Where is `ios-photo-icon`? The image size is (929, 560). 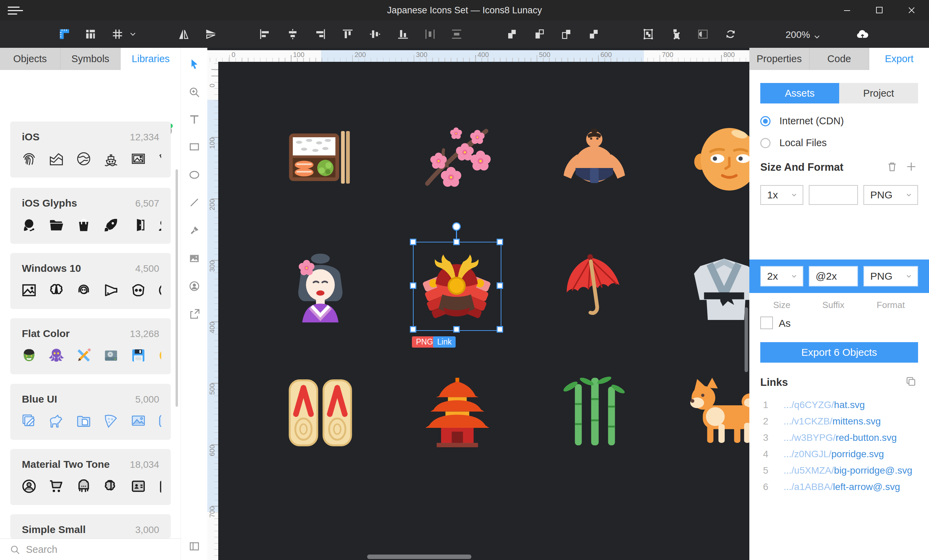
ios-photo-icon is located at coordinates (138, 159).